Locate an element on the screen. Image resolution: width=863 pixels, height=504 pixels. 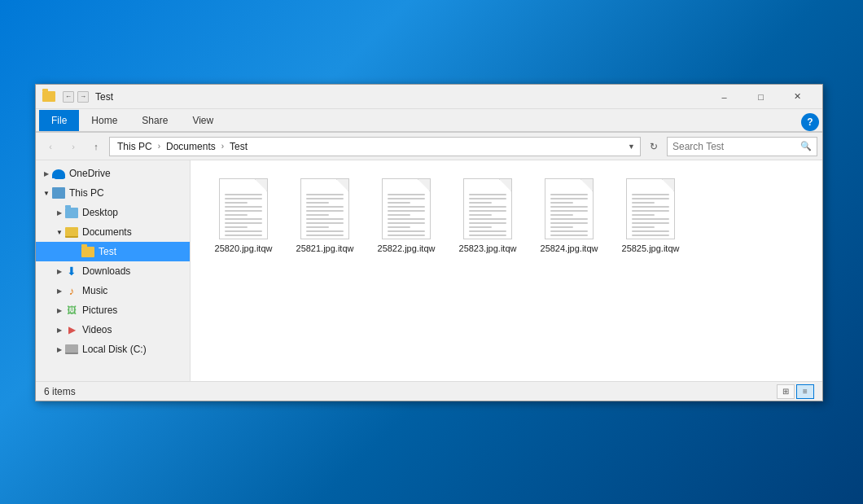
refresh-button: ↻ is located at coordinates (654, 147).